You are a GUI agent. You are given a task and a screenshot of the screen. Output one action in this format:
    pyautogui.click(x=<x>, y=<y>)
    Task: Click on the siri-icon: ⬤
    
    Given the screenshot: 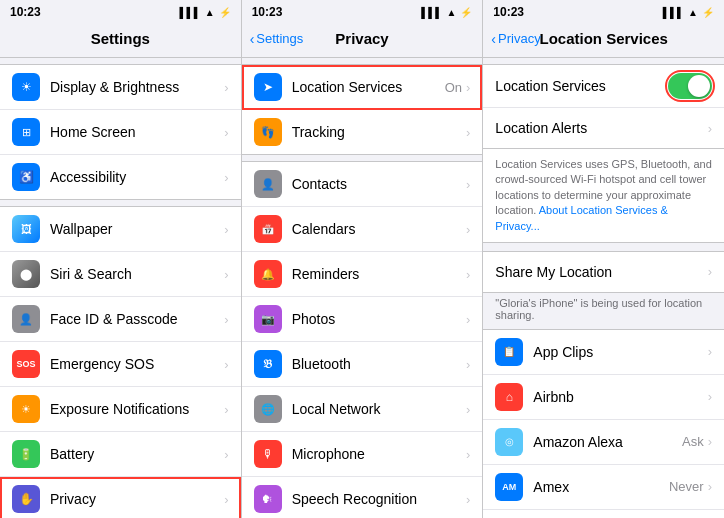 What is the action you would take?
    pyautogui.click(x=26, y=274)
    